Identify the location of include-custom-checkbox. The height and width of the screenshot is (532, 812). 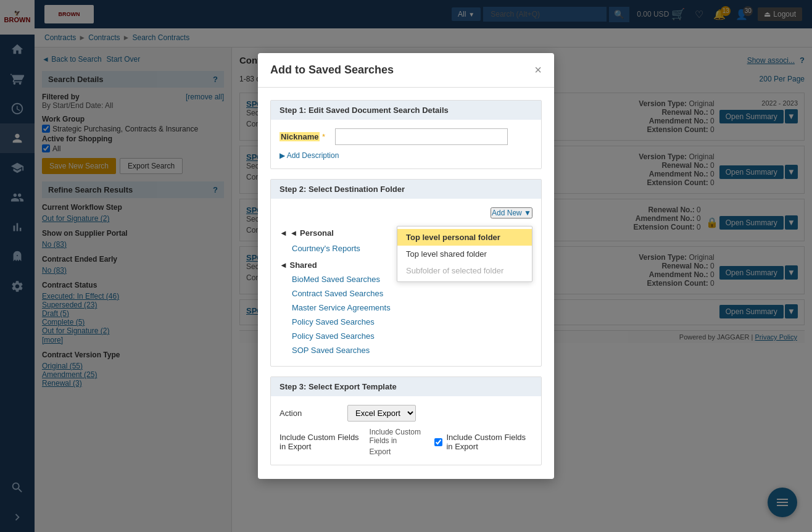
(438, 442).